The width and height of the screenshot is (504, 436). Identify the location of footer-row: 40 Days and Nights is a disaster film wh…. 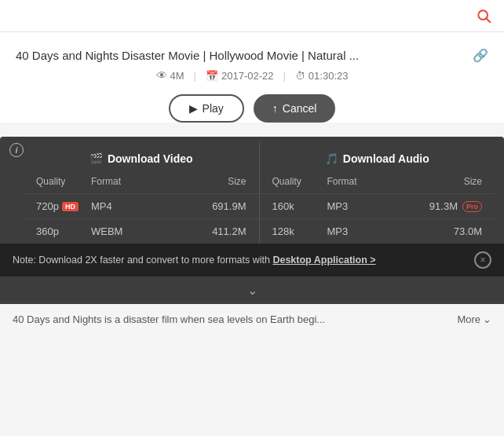
(252, 319).